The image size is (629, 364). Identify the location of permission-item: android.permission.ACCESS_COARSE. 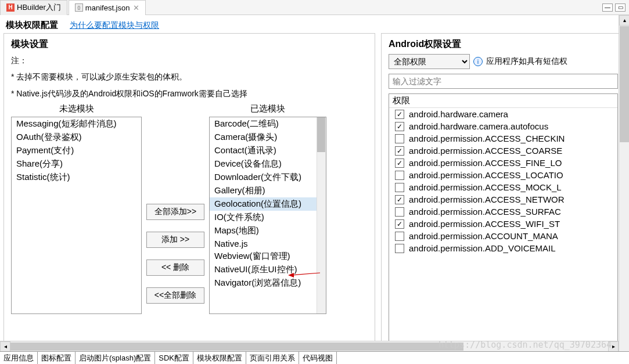
(503, 151).